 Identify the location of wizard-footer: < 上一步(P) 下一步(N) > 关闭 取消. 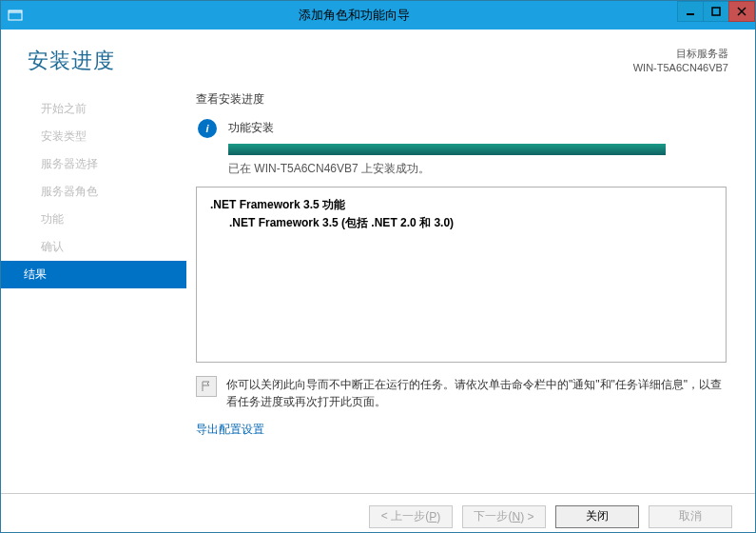
(378, 513).